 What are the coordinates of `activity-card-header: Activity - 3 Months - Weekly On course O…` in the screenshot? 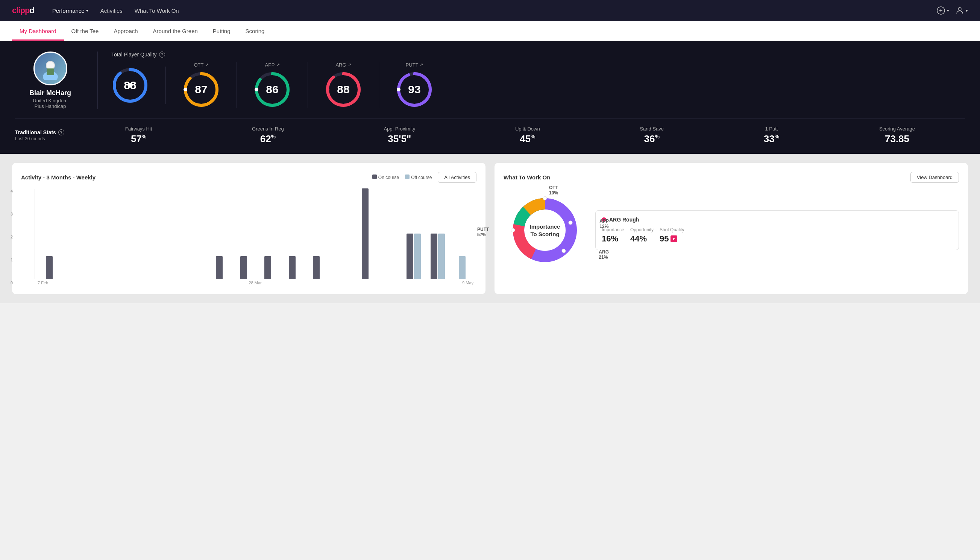 It's located at (249, 177).